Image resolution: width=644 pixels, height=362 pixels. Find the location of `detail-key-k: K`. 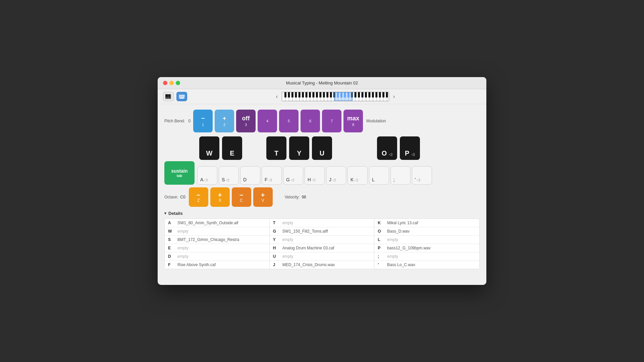

detail-key-k: K is located at coordinates (381, 223).